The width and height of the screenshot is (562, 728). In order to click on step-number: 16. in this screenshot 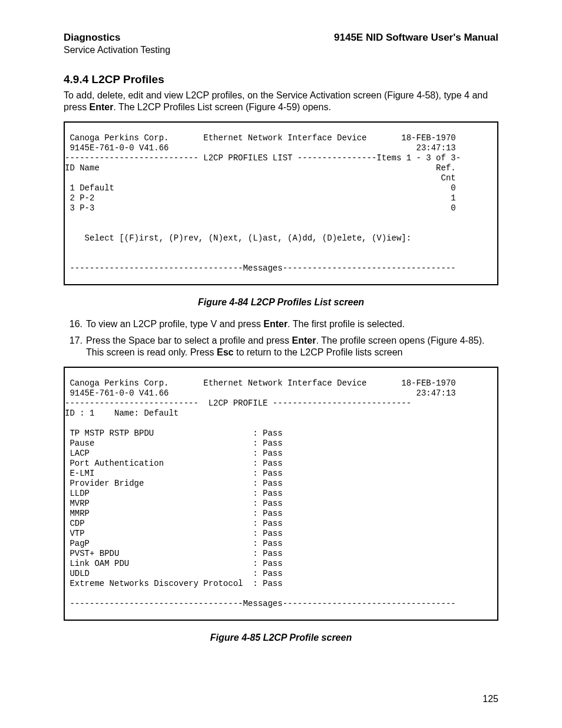, I will do `click(75, 324)`.